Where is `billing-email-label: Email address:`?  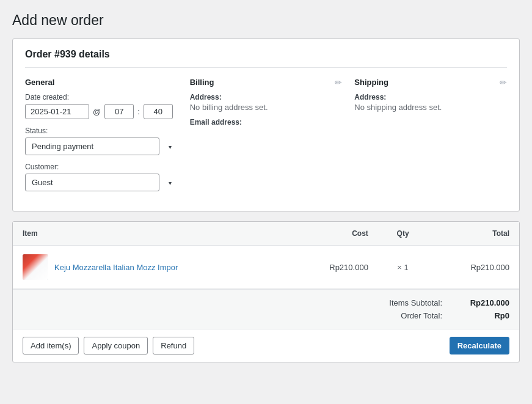
billing-email-label: Email address: is located at coordinates (266, 122).